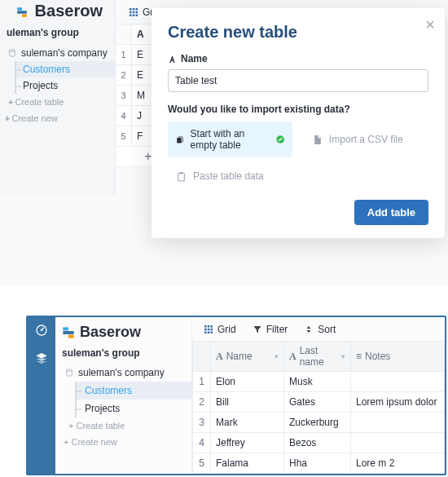 The image size is (448, 477). Describe the element at coordinates (57, 118) in the screenshot. I see `create-new-link: +Create new` at that location.